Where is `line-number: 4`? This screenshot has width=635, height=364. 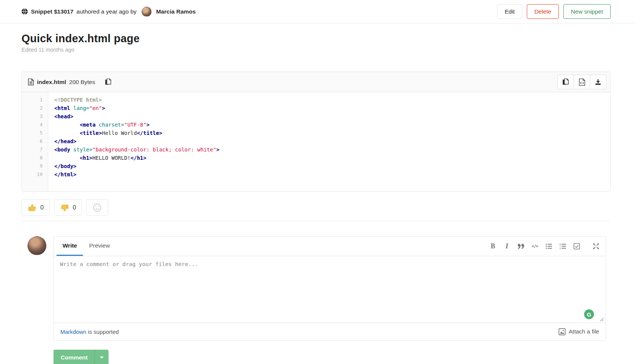
line-number: 4 is located at coordinates (32, 125).